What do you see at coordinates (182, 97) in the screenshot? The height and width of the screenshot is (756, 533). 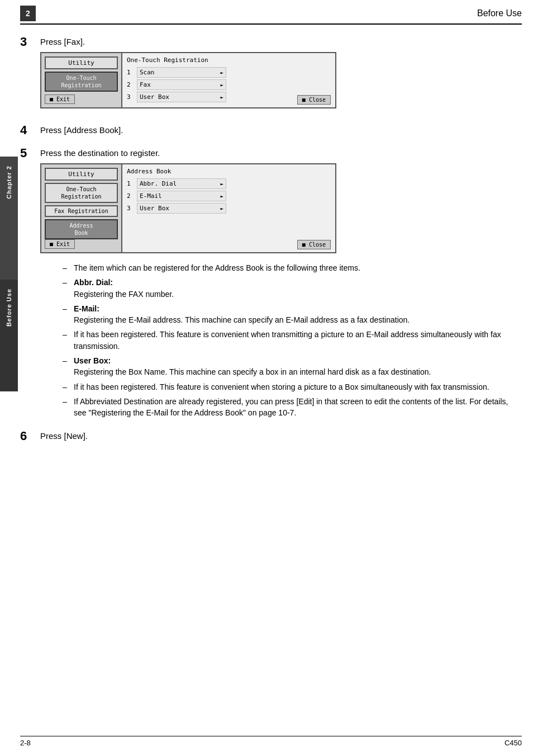 I see `user-box-btn-1: User Box ►` at bounding box center [182, 97].